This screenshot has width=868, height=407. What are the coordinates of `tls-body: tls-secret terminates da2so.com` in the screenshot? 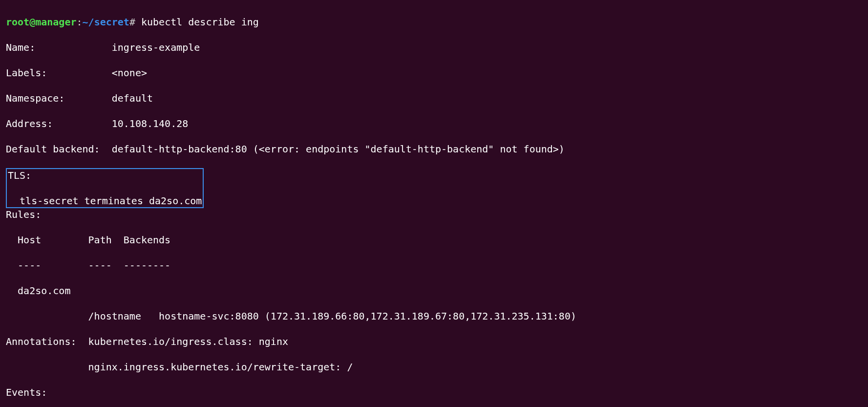 It's located at (105, 201).